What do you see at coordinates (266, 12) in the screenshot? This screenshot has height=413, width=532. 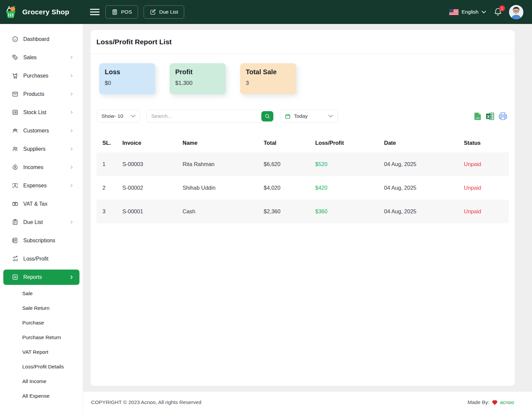 I see `top-header: Grocery Shop POS` at bounding box center [266, 12].